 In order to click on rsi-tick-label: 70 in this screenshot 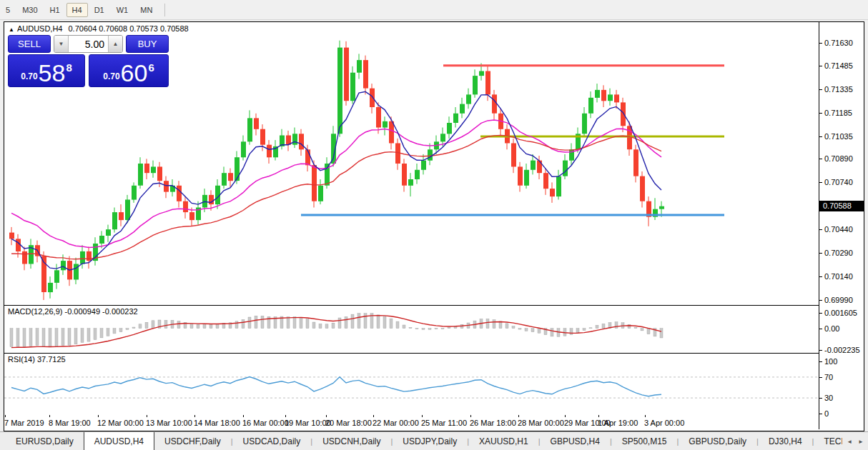, I will do `click(827, 377)`.